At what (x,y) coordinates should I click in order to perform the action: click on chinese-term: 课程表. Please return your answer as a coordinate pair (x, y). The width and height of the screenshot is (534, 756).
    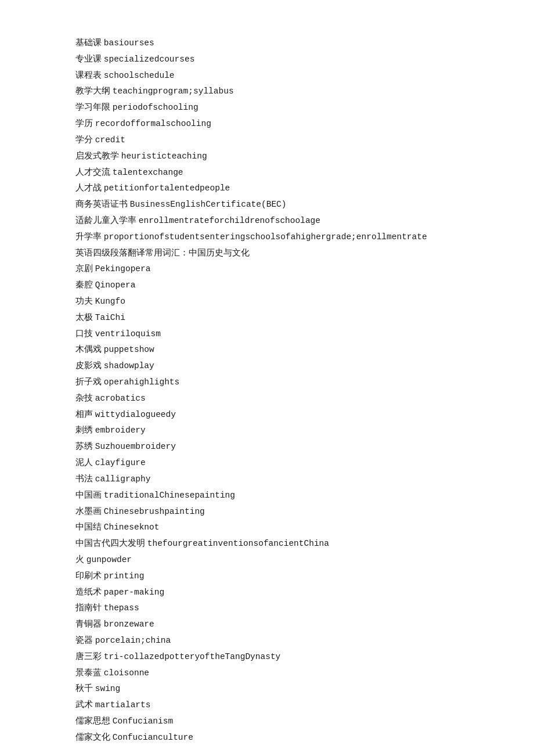
    Looking at the image, I should click on (88, 75).